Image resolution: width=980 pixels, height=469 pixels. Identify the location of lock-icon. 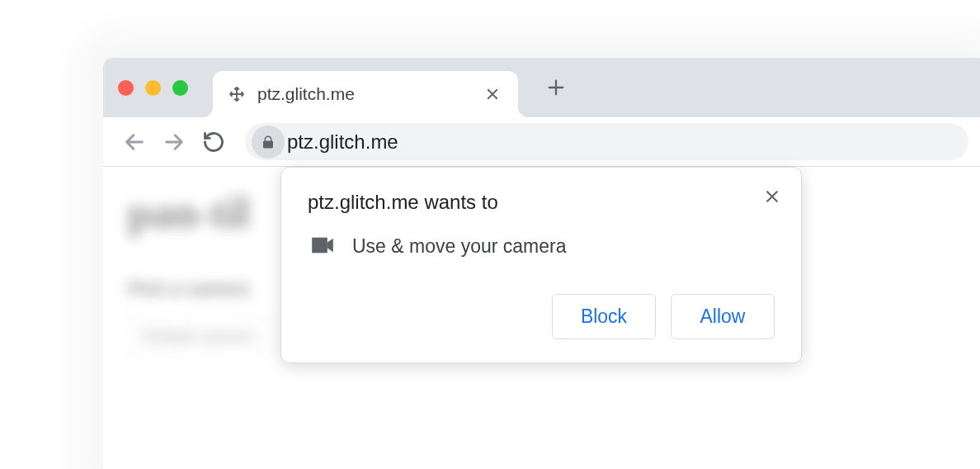
(268, 142).